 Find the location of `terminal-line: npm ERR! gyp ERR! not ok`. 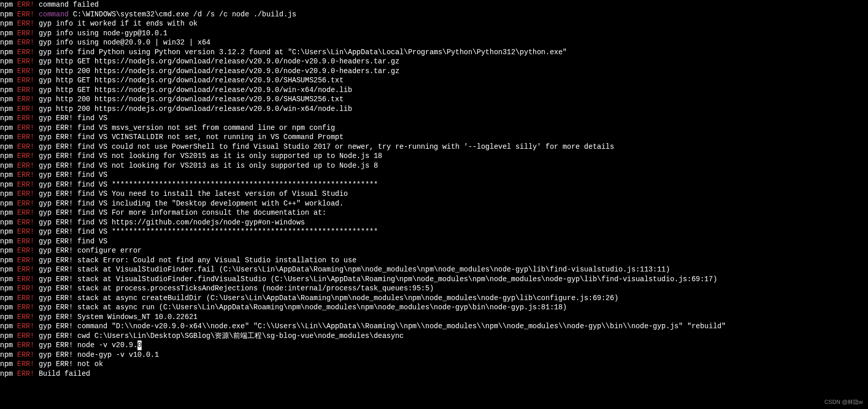

terminal-line: npm ERR! gyp ERR! not ok is located at coordinates (434, 364).